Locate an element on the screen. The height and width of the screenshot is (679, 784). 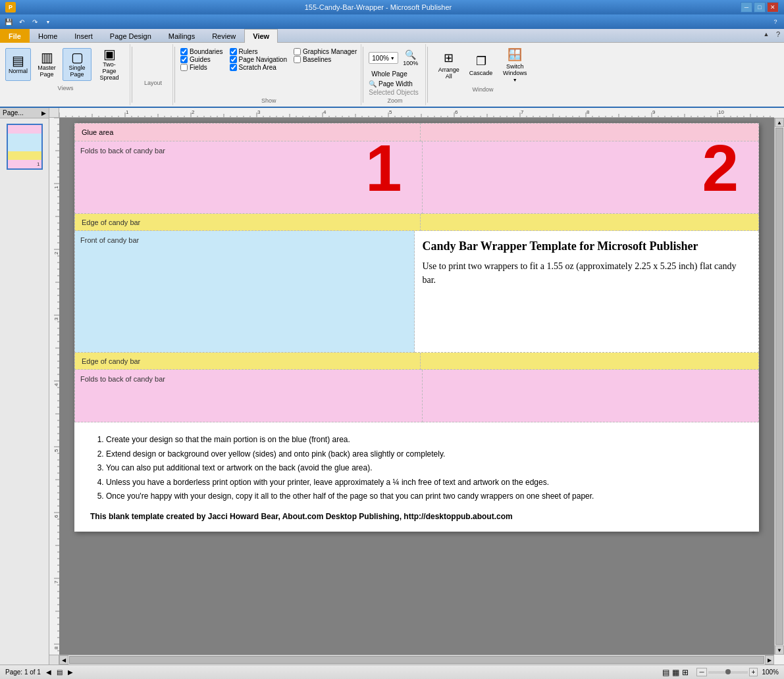
h-scroll-end is located at coordinates (779, 659).